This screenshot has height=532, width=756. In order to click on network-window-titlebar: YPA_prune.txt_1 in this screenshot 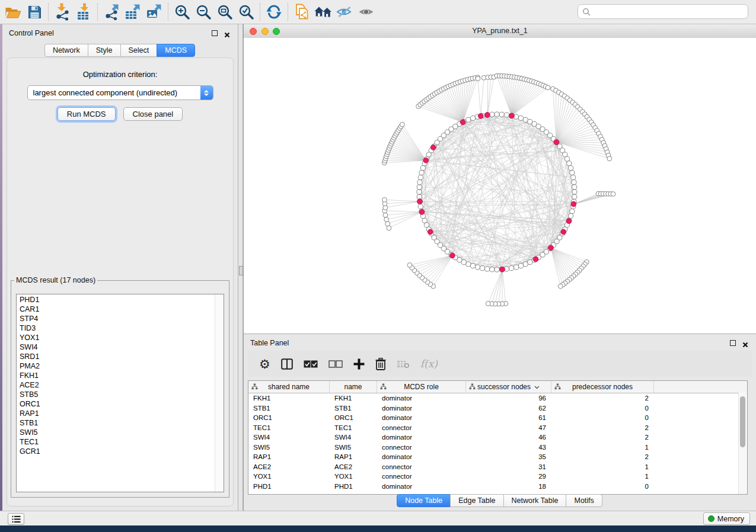, I will do `click(500, 31)`.